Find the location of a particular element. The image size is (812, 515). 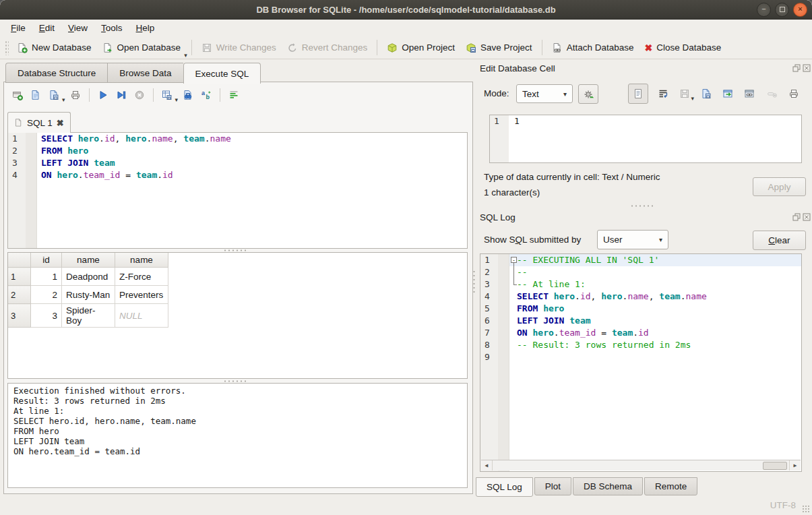

close-button: × is located at coordinates (801, 9).